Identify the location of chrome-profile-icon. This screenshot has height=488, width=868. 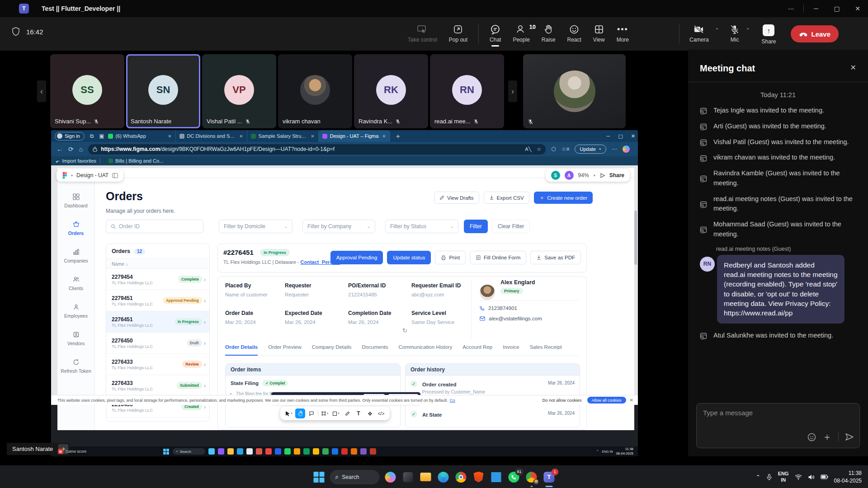
(532, 477).